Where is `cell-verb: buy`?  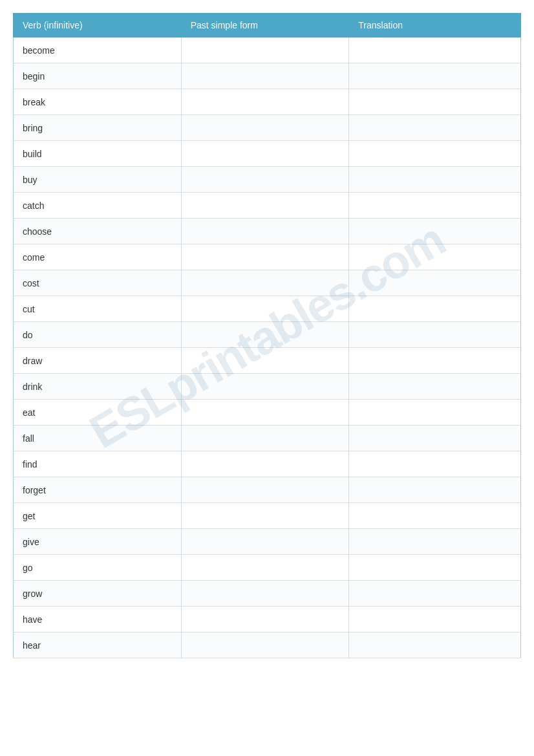 cell-verb: buy is located at coordinates (98, 180).